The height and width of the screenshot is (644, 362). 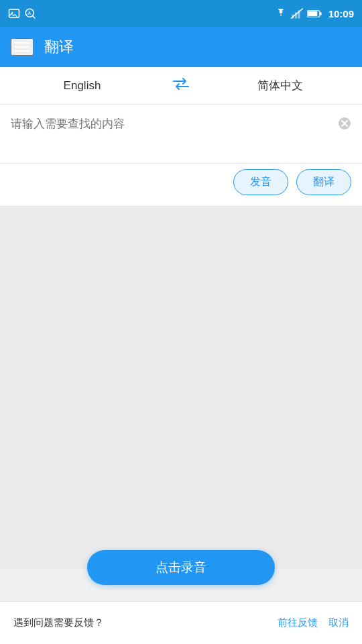 I want to click on record-button-container: 点击录音, so click(x=181, y=568).